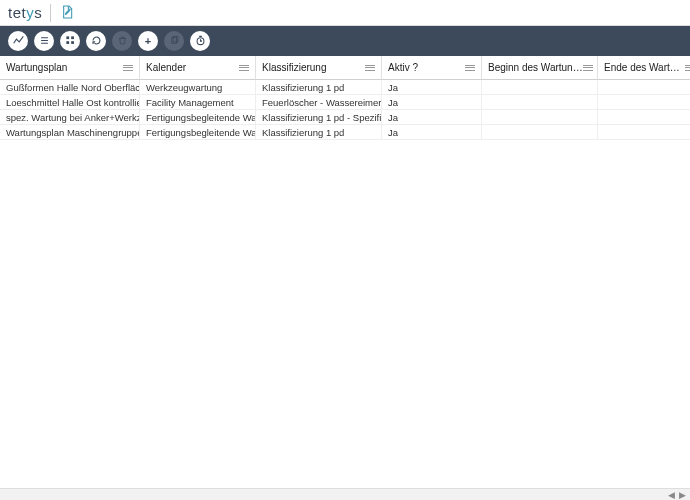 Image resolution: width=690 pixels, height=500 pixels. What do you see at coordinates (294, 68) in the screenshot?
I see `column-header-label: Klassifizierung` at bounding box center [294, 68].